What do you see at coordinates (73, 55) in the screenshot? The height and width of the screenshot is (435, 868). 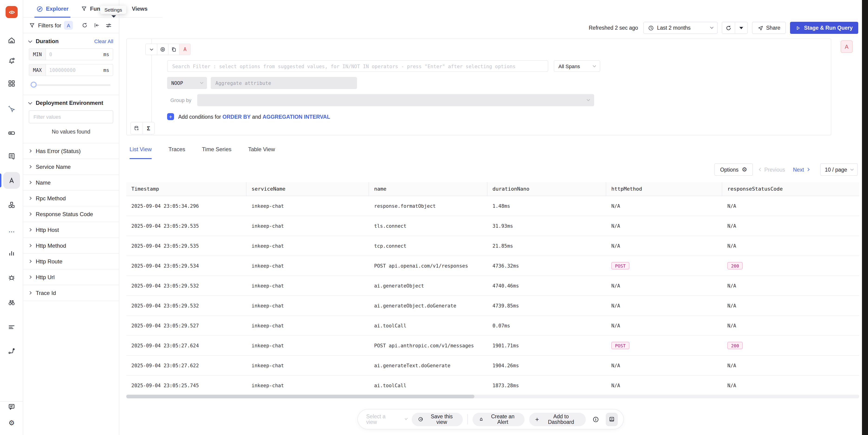 I see `duration-min-input` at bounding box center [73, 55].